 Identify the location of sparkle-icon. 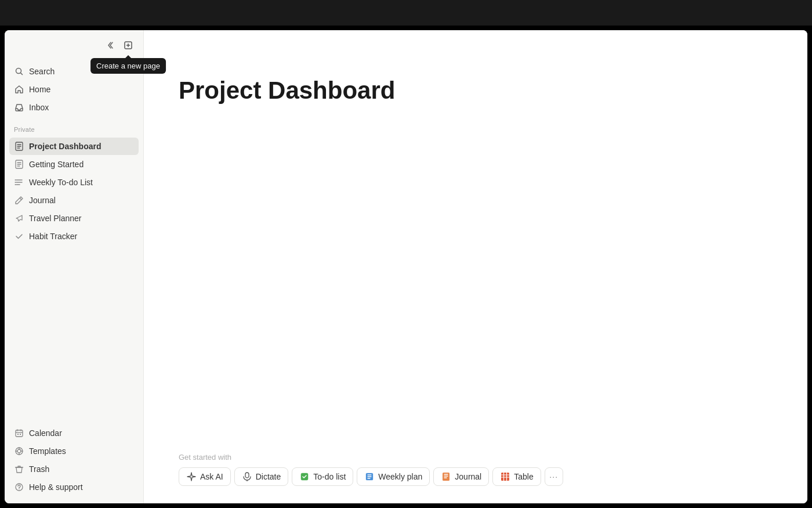
(191, 477).